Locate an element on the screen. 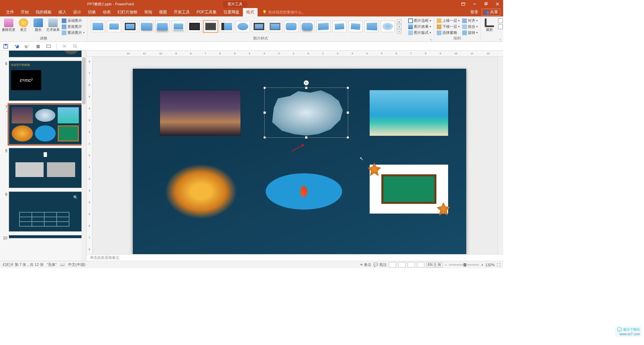 The height and width of the screenshot is (345, 644). thumbnail-slide-9: 9 🔍 is located at coordinates (44, 212).